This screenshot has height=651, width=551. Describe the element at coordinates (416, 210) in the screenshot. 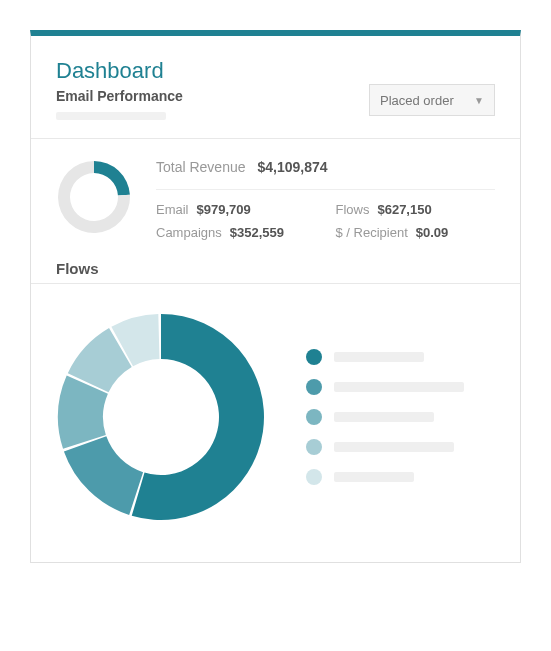

I see `stat-cell: Flows$627,150` at that location.